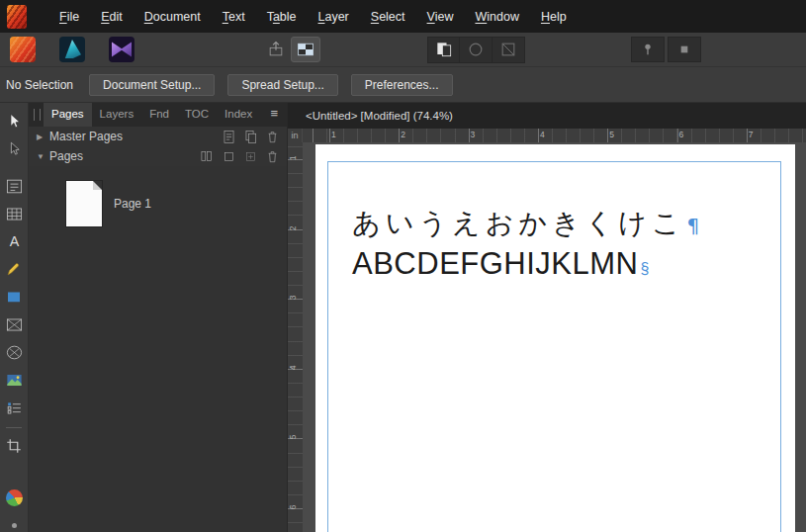 The image size is (806, 532). I want to click on assets-button, so click(684, 49).